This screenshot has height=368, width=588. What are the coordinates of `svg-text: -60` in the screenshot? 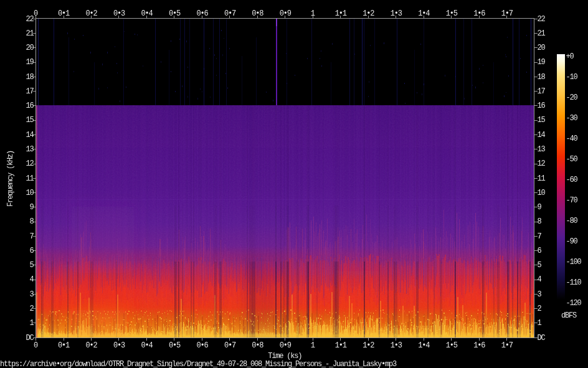 It's located at (572, 180).